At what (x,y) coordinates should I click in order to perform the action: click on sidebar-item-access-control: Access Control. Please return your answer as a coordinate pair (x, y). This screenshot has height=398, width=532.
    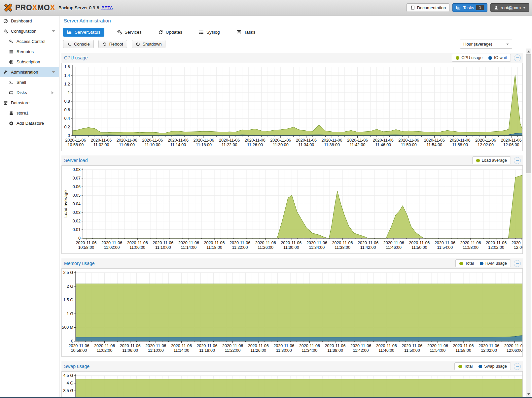
    Looking at the image, I should click on (30, 42).